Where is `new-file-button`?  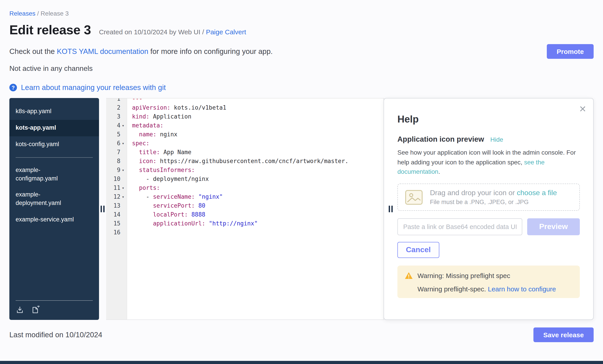 new-file-button is located at coordinates (35, 310).